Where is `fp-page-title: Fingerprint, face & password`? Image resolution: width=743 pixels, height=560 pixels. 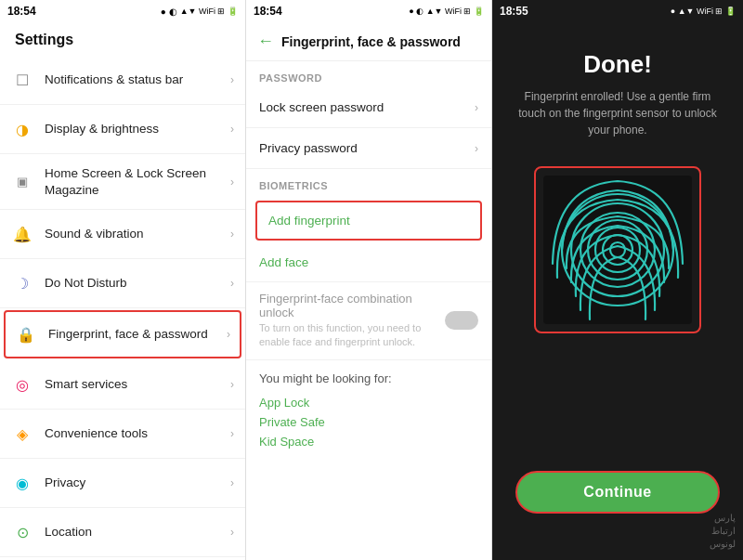 fp-page-title: Fingerprint, face & password is located at coordinates (372, 42).